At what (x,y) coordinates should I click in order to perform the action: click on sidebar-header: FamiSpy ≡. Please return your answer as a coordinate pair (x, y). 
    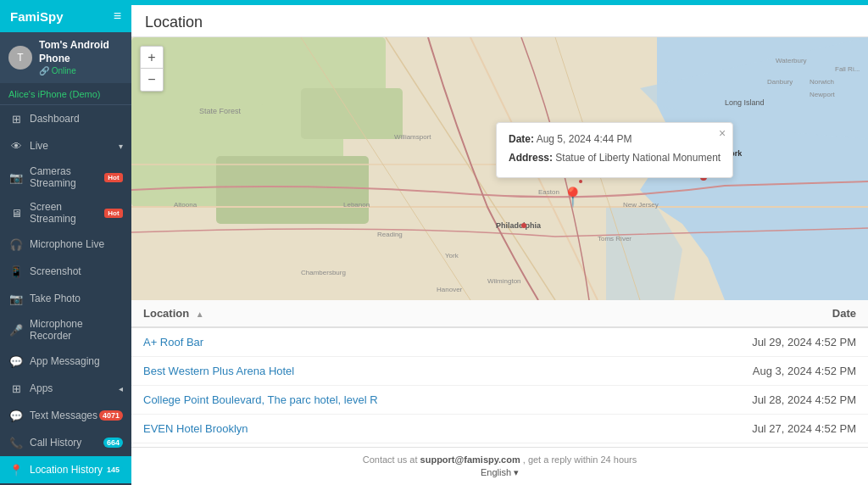
    Looking at the image, I should click on (66, 16).